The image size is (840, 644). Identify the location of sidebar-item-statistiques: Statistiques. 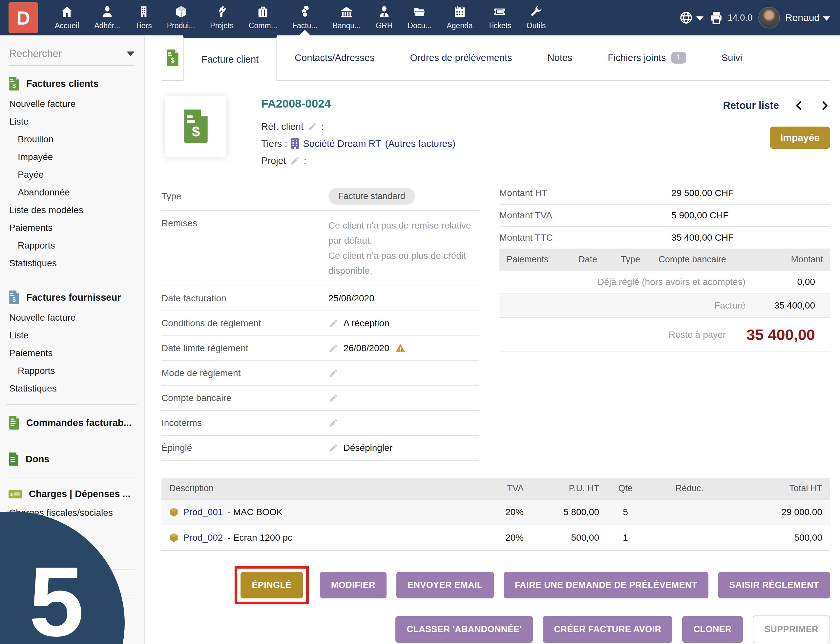
(72, 263).